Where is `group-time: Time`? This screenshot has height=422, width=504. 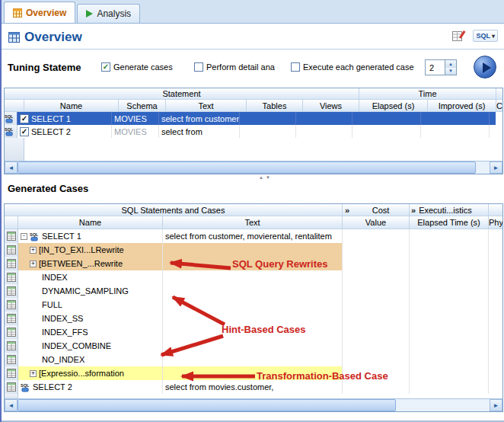 group-time: Time is located at coordinates (428, 94).